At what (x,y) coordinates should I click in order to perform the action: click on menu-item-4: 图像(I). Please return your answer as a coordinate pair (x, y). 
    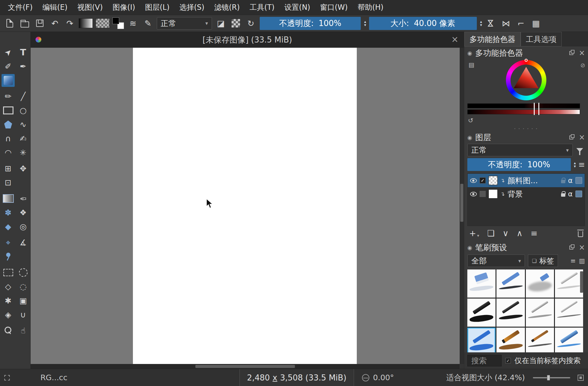
    Looking at the image, I should click on (124, 7).